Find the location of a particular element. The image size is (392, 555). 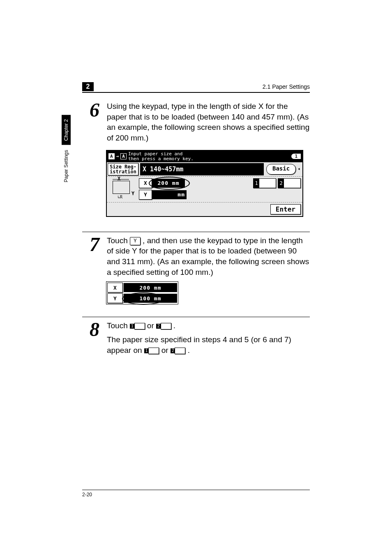

lcd-top-left: A → A Input paper size and then press a … is located at coordinates (151, 157).